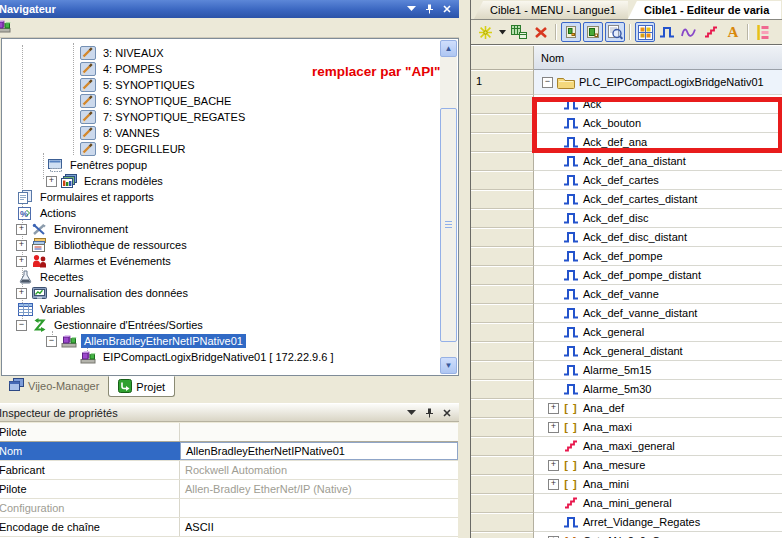  Describe the element at coordinates (221, 53) in the screenshot. I see `tree-item: 3: NIVEAUX` at that location.